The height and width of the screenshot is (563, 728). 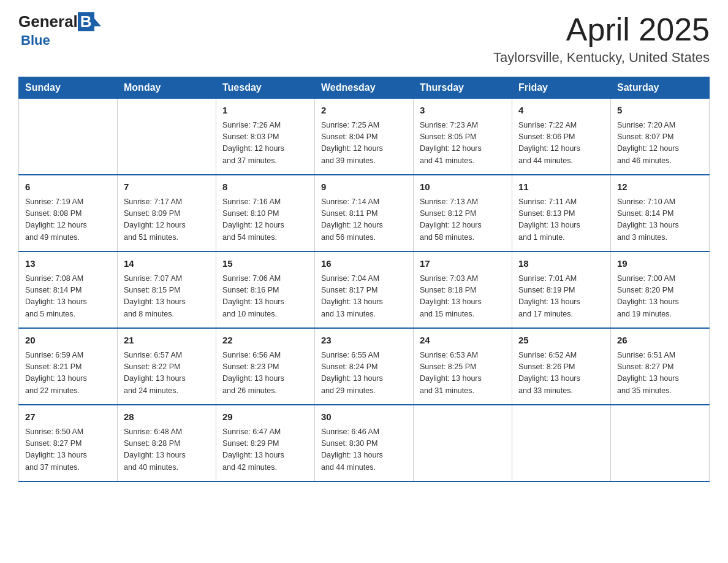 I want to click on day-info: Sunrise: 6:50 AM Sunset: 8:27 PM Dayligh…, so click(x=68, y=450).